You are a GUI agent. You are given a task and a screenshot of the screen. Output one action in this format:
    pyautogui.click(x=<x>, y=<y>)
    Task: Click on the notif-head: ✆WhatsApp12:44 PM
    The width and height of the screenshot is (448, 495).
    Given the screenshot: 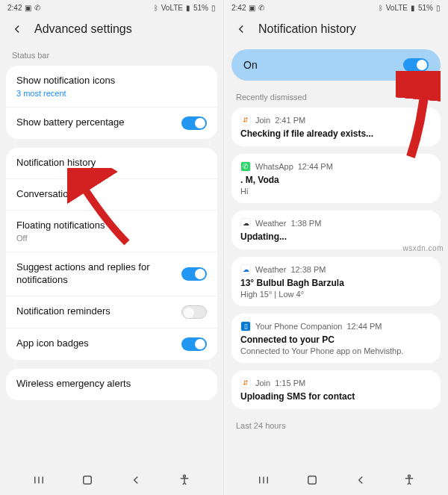 What is the action you would take?
    pyautogui.click(x=336, y=166)
    